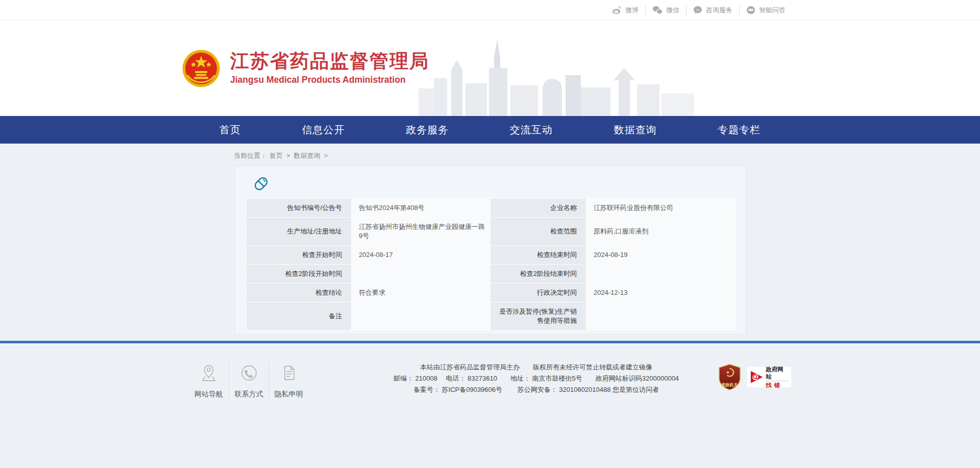  I want to click on wechat-icon, so click(657, 10).